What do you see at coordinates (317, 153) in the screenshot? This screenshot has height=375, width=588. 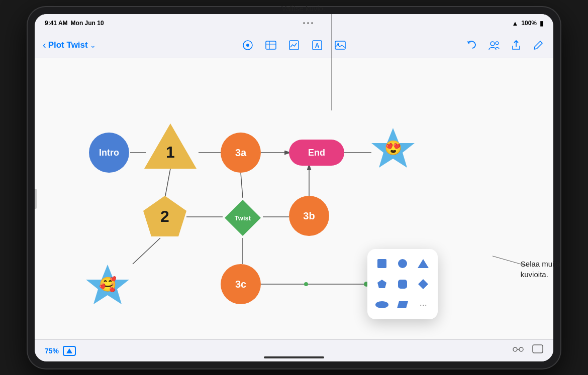 I see `shape-end: End` at bounding box center [317, 153].